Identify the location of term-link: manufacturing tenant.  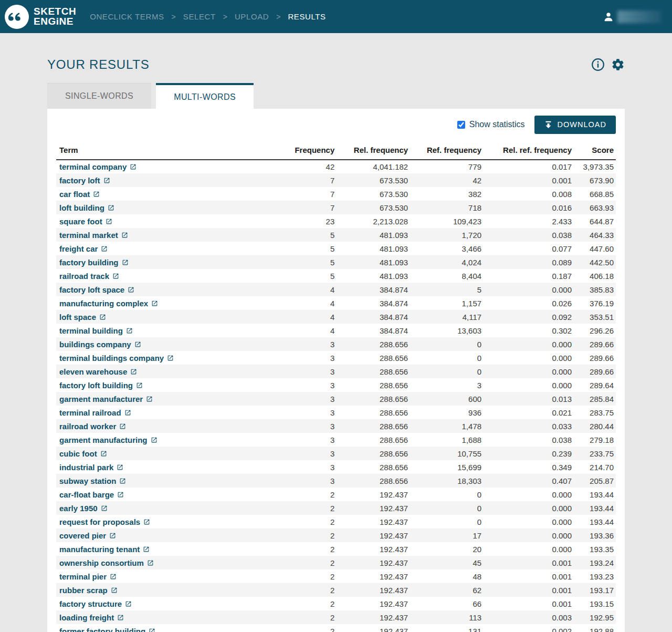
(104, 550).